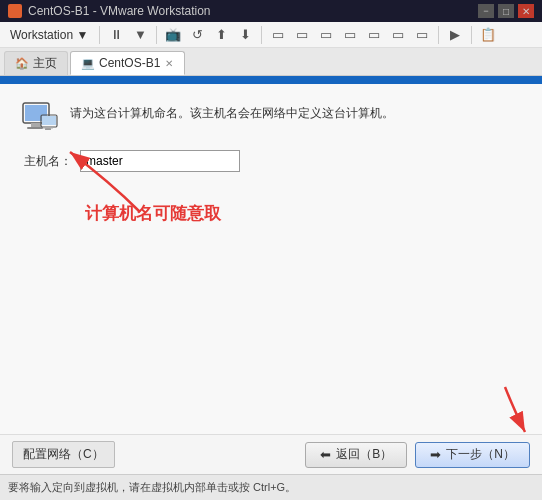 The image size is (542, 500). I want to click on toolbar-btn-5: ▭, so click(278, 35).